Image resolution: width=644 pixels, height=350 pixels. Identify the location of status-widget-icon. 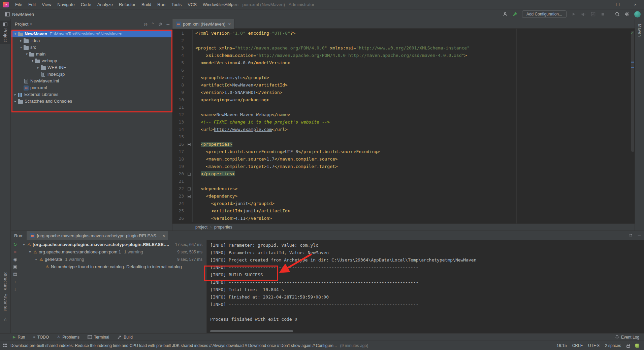
(637, 346).